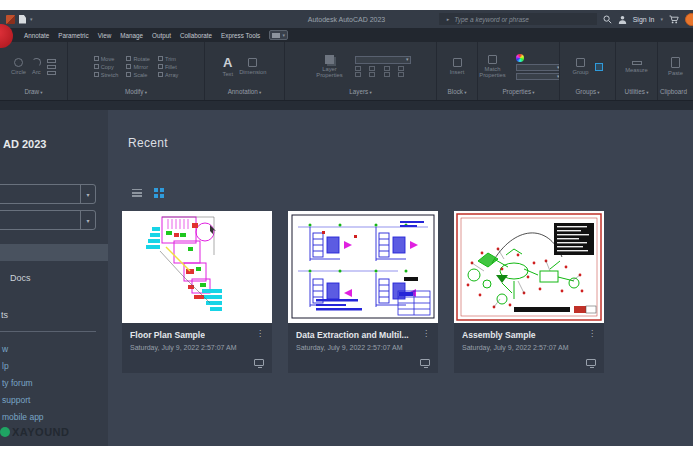 The image size is (700, 452). Describe the element at coordinates (22, 20) in the screenshot. I see `new-document-icon` at that location.